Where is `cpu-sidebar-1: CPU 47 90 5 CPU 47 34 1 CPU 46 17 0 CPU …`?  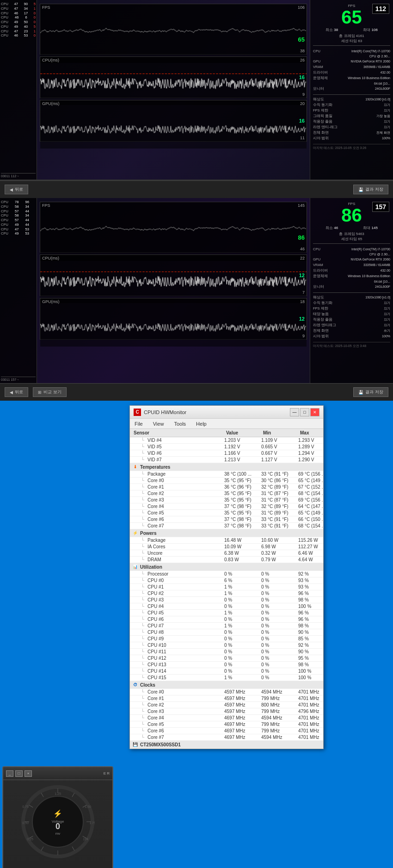
cpu-sidebar-1: CPU 47 90 5 CPU 47 34 1 CPU 46 17 0 CPU … is located at coordinates (18, 90).